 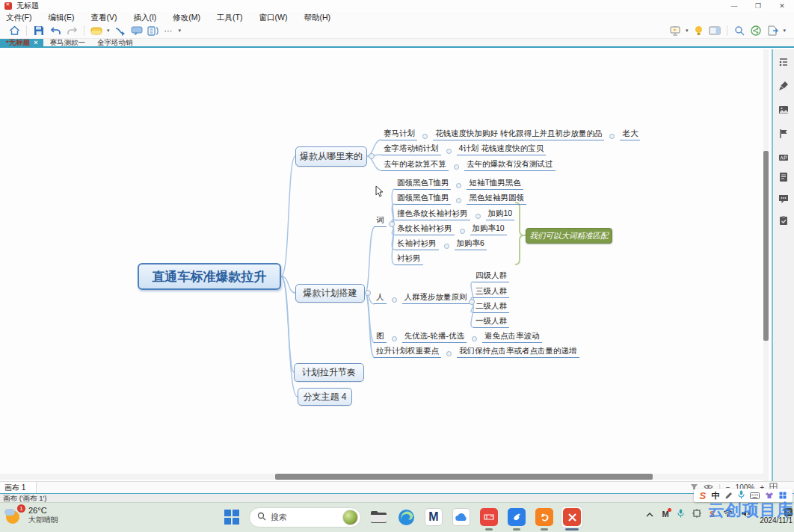 I want to click on tab-jinzita: 金字塔动销, so click(x=115, y=43).